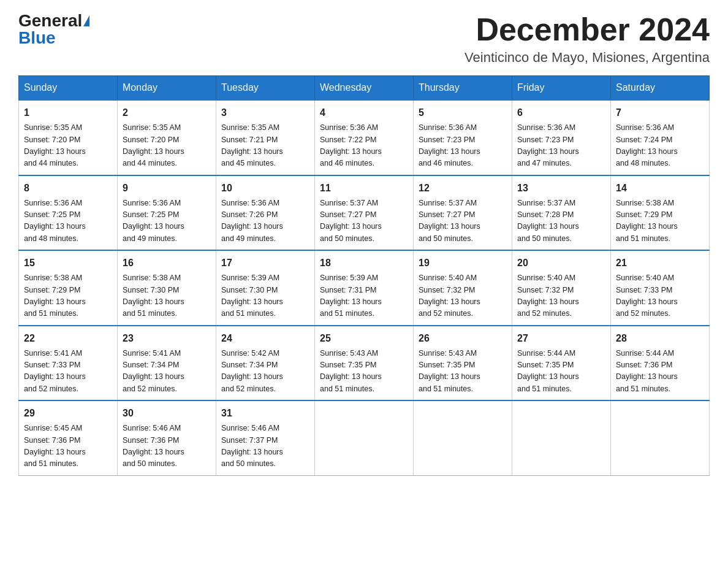 This screenshot has height=563, width=728. I want to click on day-cell-8: 8Sunrise: 5:36 AMSunset: 7:25 PMDaylight…, so click(69, 213).